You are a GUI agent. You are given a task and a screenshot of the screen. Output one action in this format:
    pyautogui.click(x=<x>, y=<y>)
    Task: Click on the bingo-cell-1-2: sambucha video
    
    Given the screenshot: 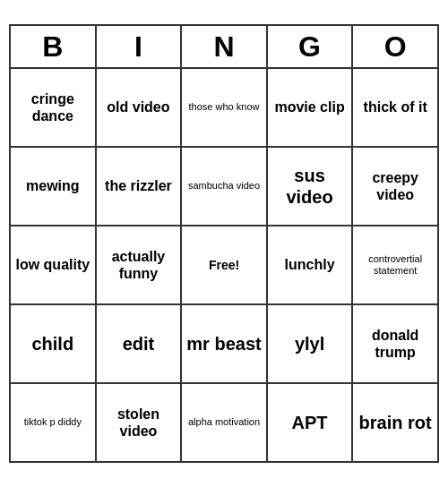 What is the action you would take?
    pyautogui.click(x=224, y=186)
    